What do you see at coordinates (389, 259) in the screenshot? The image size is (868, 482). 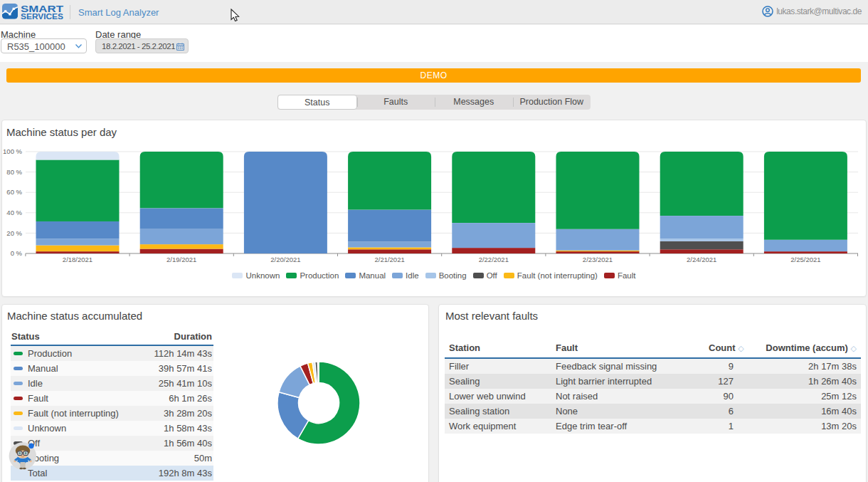 I see `svg-text: 2/21/2021` at bounding box center [389, 259].